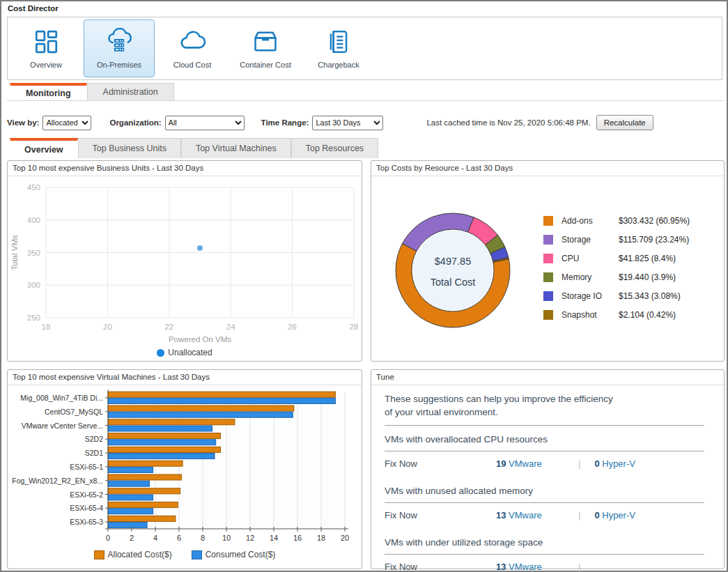  Describe the element at coordinates (617, 277) in the screenshot. I see `resource-legend-row-memory: Memory$19.440 (3.9%)` at that location.